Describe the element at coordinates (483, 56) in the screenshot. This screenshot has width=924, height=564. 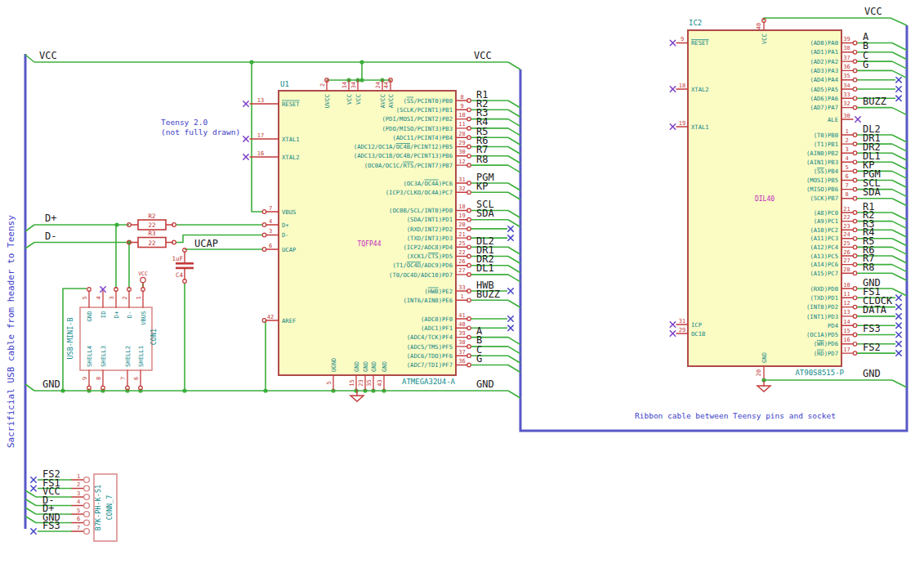
I see `net-label-vcc-mid: VCC` at that location.